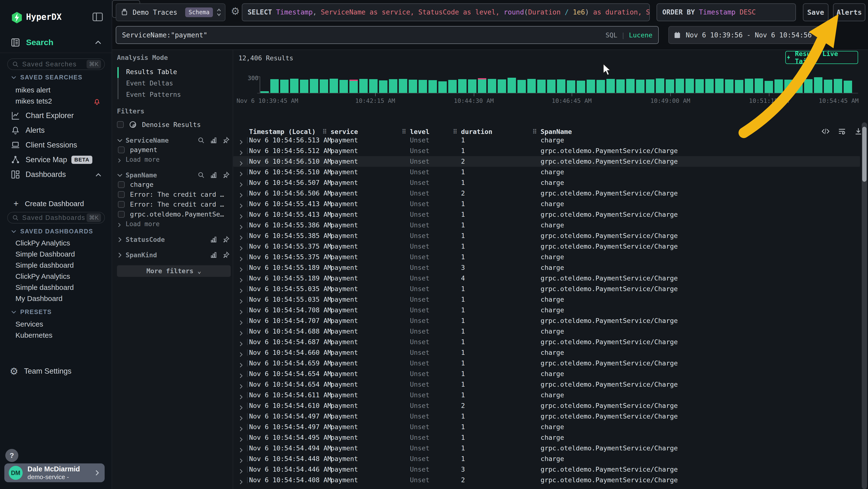  I want to click on facet-option: payment, so click(174, 150).